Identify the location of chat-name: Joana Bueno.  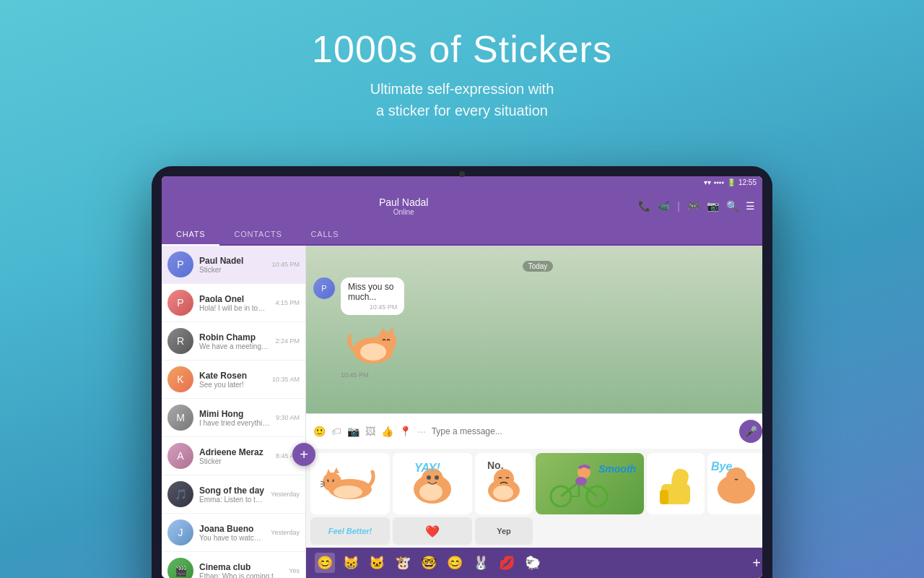
(232, 529).